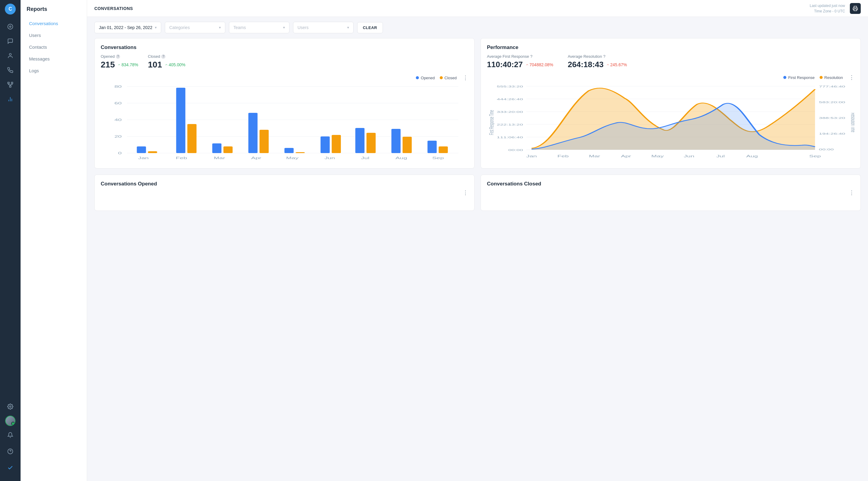 This screenshot has height=481, width=868. Describe the element at coordinates (465, 193) in the screenshot. I see `opened-card-more-icon: ⋮` at that location.